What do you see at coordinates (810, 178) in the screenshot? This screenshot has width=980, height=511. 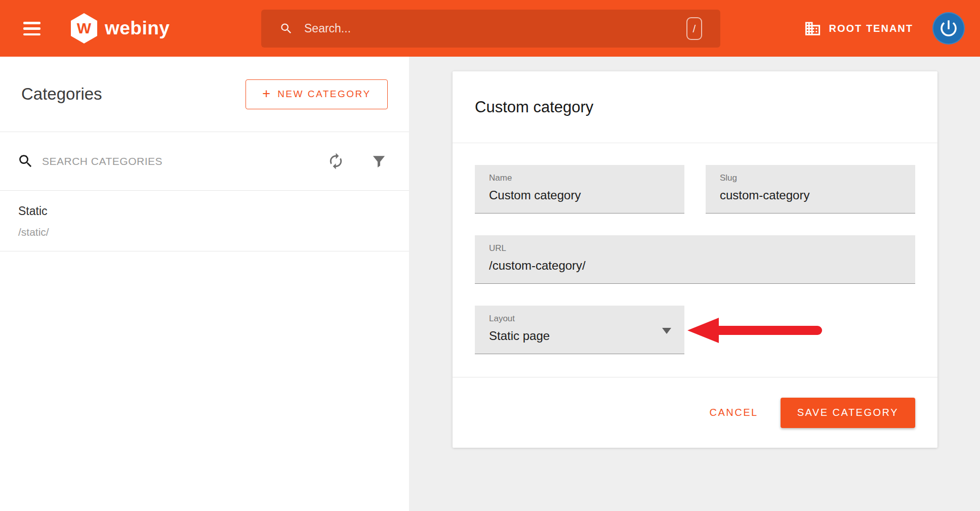 I see `slug-field-label: Slug` at bounding box center [810, 178].